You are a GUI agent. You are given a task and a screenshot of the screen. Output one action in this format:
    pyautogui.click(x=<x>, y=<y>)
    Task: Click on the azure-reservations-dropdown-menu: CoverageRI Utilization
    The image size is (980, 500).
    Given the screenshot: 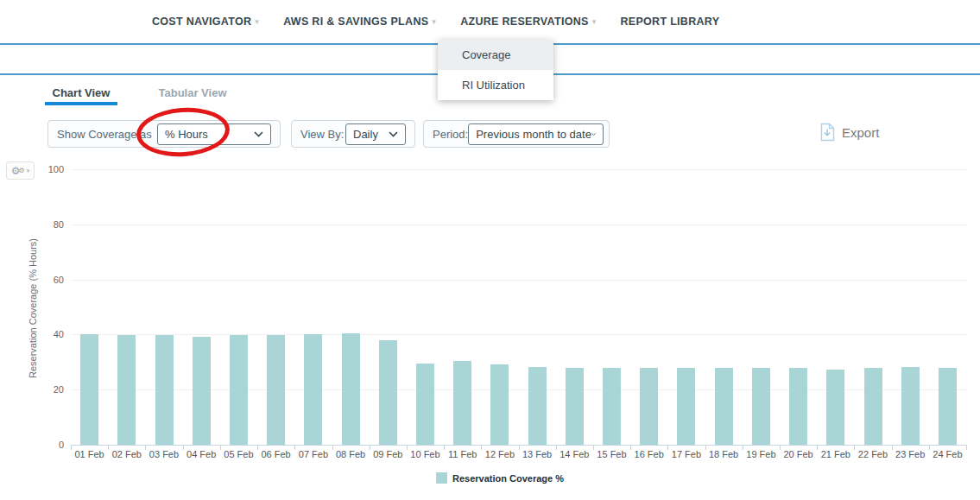 What is the action you would take?
    pyautogui.click(x=496, y=70)
    